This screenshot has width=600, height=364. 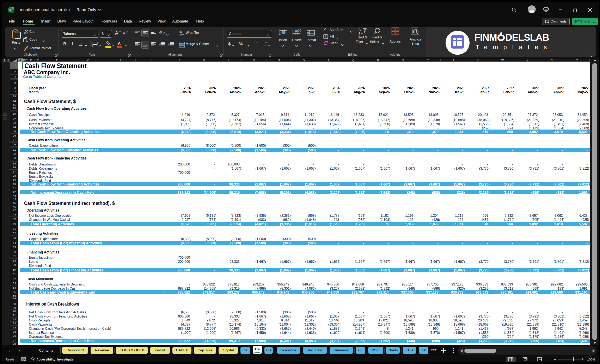 What do you see at coordinates (359, 33) in the screenshot?
I see `svg-text: Z` at bounding box center [359, 33].